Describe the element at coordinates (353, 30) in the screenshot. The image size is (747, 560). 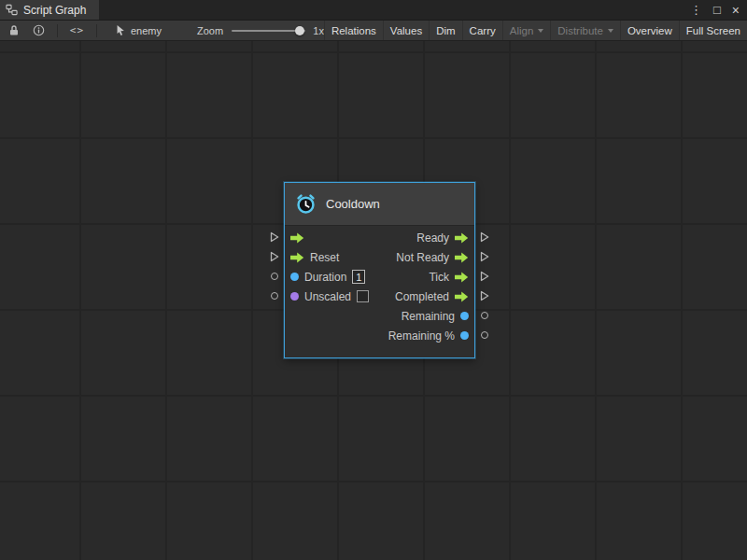
I see `relations-button: Relations` at that location.